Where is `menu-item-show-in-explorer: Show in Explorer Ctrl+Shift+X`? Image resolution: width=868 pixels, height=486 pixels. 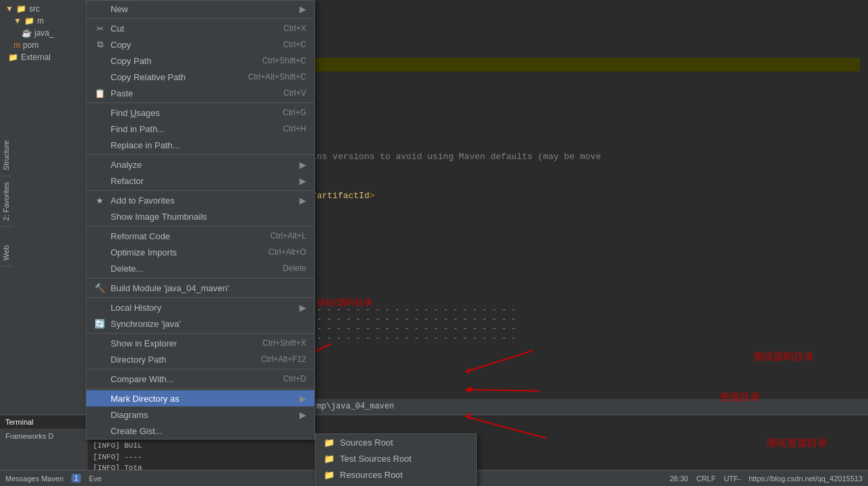
menu-item-show-in-explorer: Show in Explorer Ctrl+Shift+X is located at coordinates (200, 343).